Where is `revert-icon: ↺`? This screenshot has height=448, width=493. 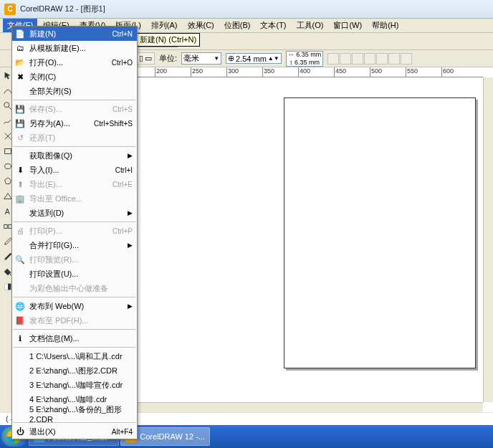 revert-icon: ↺ is located at coordinates (20, 138).